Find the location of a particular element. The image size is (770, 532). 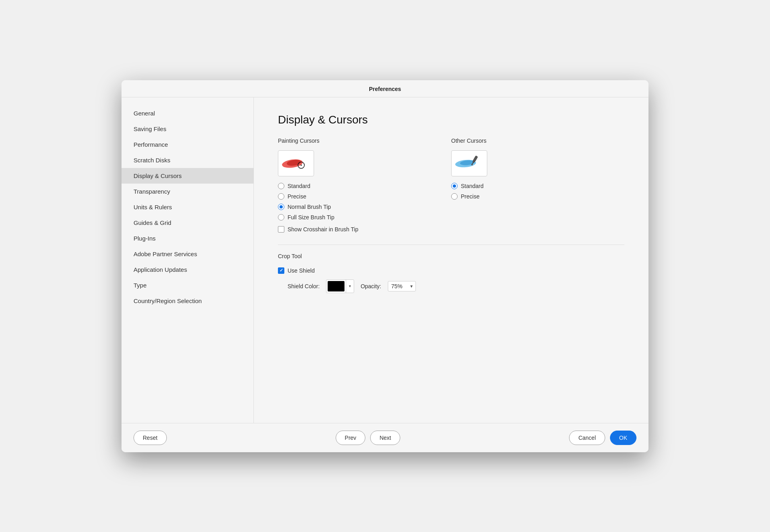

footer: Reset Prev Next Cancel OK is located at coordinates (385, 438).